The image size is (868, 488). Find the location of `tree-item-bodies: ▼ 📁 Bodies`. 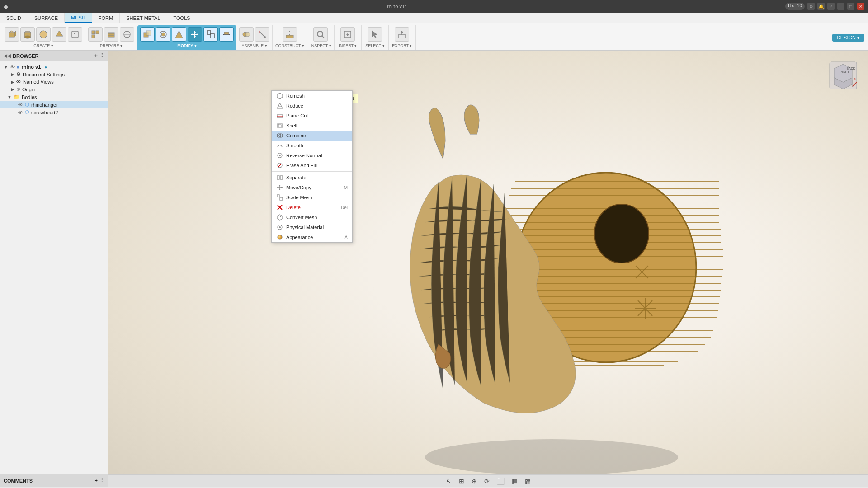

tree-item-bodies: ▼ 📁 Bodies is located at coordinates (54, 97).